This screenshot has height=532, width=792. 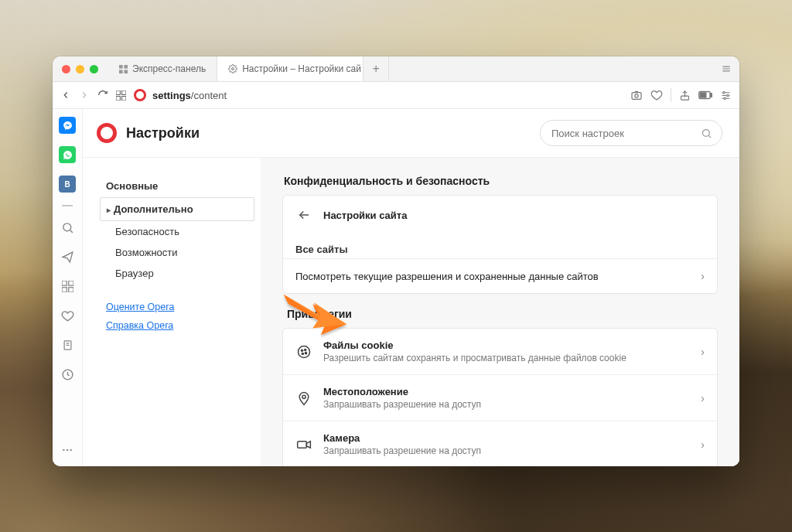 What do you see at coordinates (67, 184) in the screenshot?
I see `vk-icon: B` at bounding box center [67, 184].